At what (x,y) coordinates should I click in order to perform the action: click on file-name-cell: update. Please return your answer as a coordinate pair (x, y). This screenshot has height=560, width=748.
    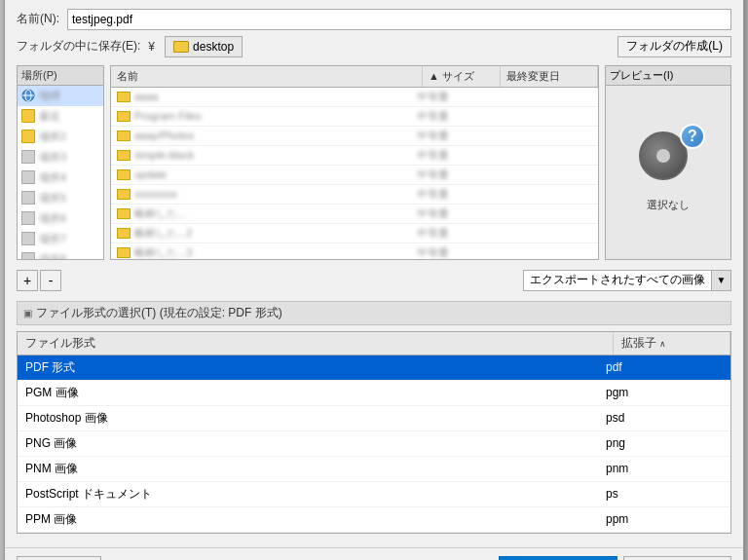
    Looking at the image, I should click on (267, 174).